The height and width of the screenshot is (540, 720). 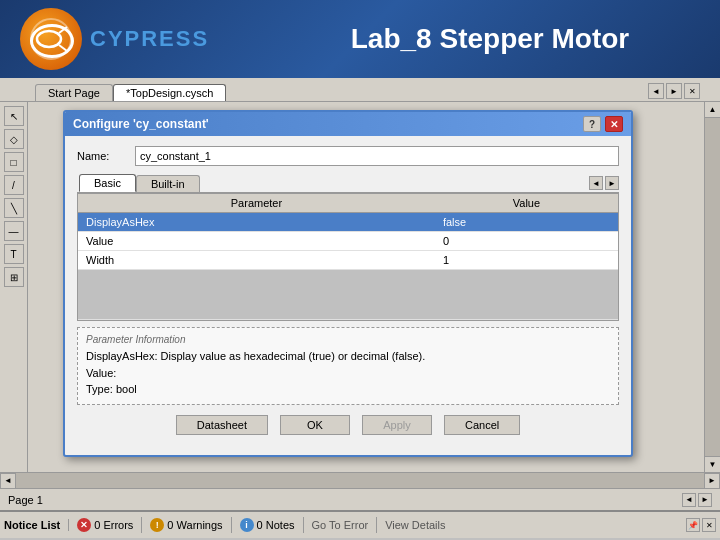 I want to click on tool-diamond: ◇, so click(x=14, y=139).